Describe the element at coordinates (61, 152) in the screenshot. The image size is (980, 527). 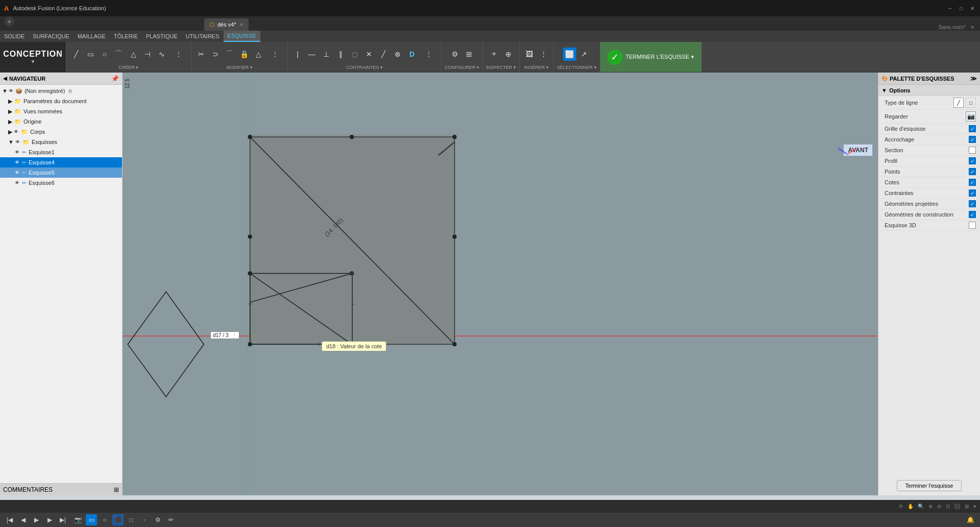
I see `nav-item-esquisse1: 👁 ✏ Esquisse1` at that location.